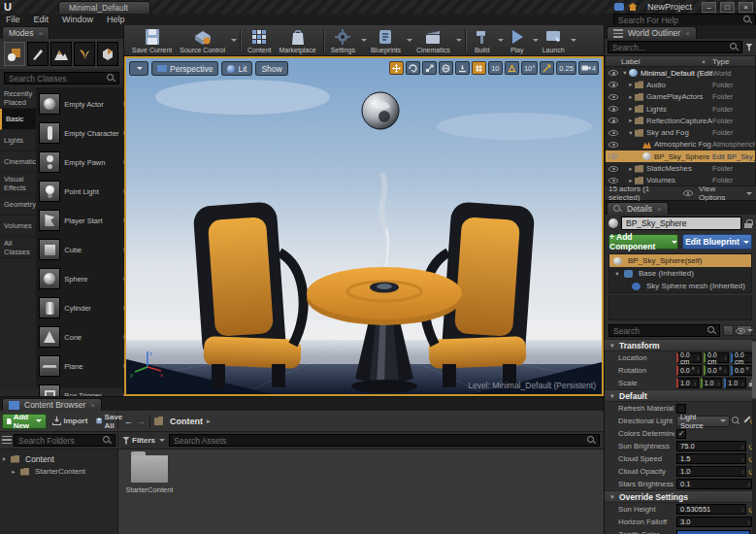 The image size is (756, 534). Describe the element at coordinates (646, 383) in the screenshot. I see `scale-label: Scale` at that location.